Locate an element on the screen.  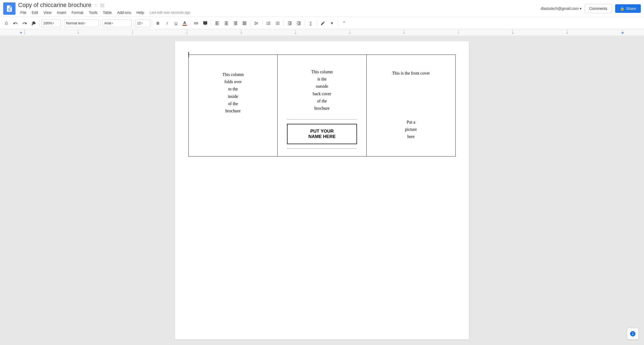
menu-file: File is located at coordinates (24, 13).